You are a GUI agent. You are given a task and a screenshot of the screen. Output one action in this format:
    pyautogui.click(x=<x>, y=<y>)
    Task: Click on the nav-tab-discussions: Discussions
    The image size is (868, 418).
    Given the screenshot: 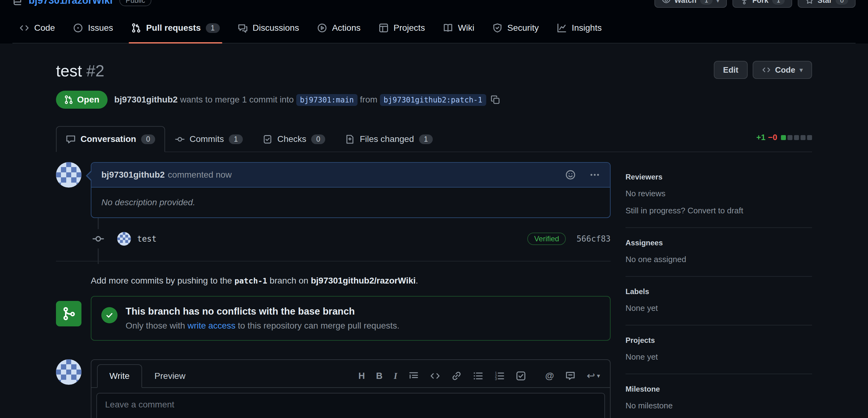 What is the action you would take?
    pyautogui.click(x=269, y=28)
    